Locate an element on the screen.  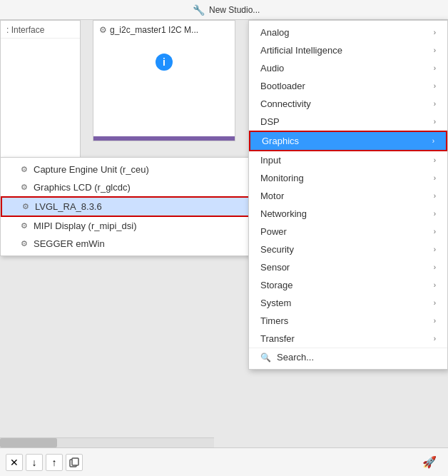
menu-item-audio-label: Audio is located at coordinates (347, 69).